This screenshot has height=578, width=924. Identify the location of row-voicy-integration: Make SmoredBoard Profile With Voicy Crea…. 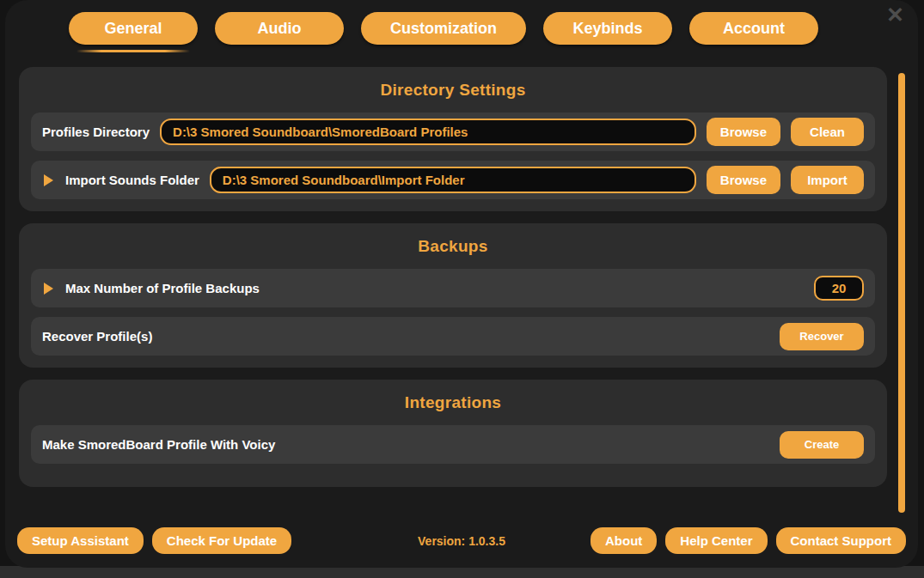
(453, 445).